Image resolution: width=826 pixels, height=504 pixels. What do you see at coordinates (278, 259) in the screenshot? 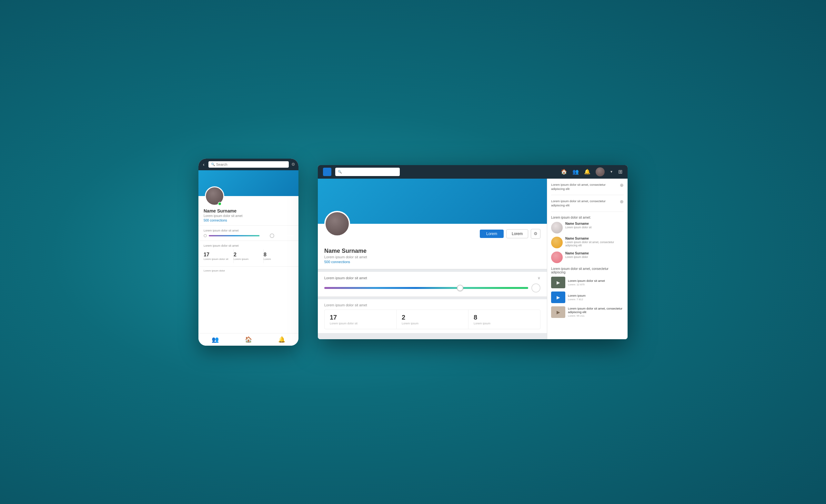
I see `mobile-stat-3-label: Lorem` at bounding box center [278, 259].